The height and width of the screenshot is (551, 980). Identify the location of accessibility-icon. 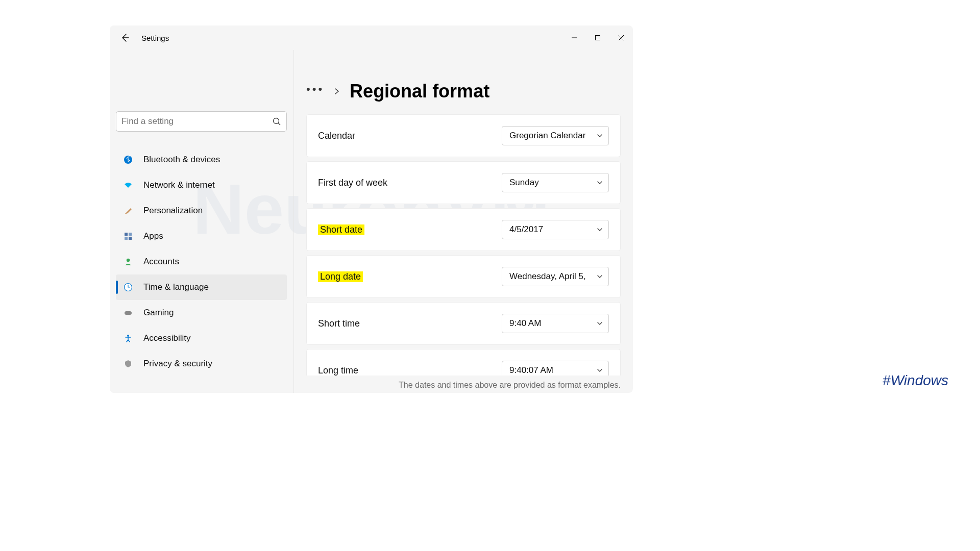
(128, 338).